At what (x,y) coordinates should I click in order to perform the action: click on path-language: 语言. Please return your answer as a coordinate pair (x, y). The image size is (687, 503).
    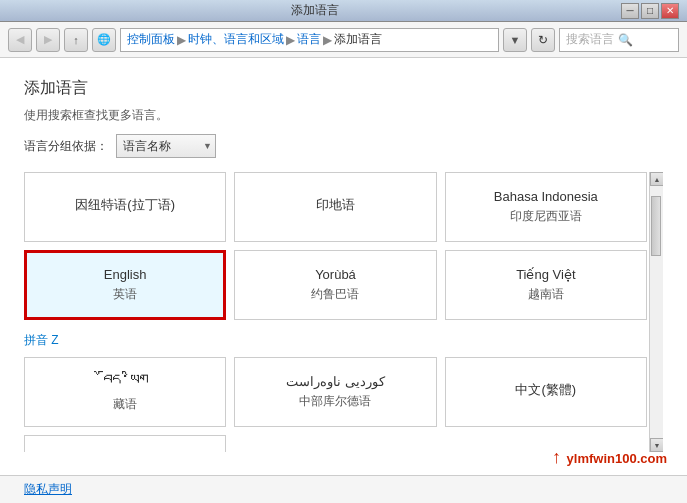
    Looking at the image, I should click on (309, 40).